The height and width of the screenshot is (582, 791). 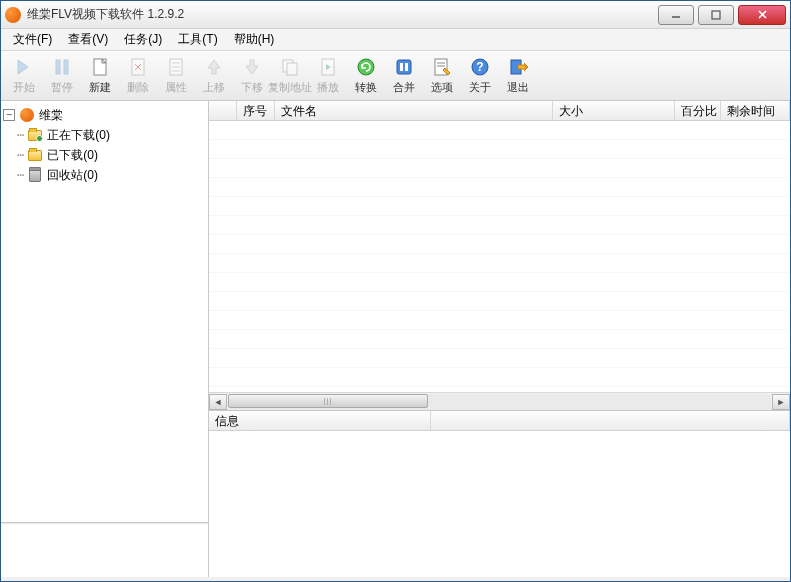 I want to click on tree-downloading: ⋯ 正在下载(0), so click(x=104, y=135).